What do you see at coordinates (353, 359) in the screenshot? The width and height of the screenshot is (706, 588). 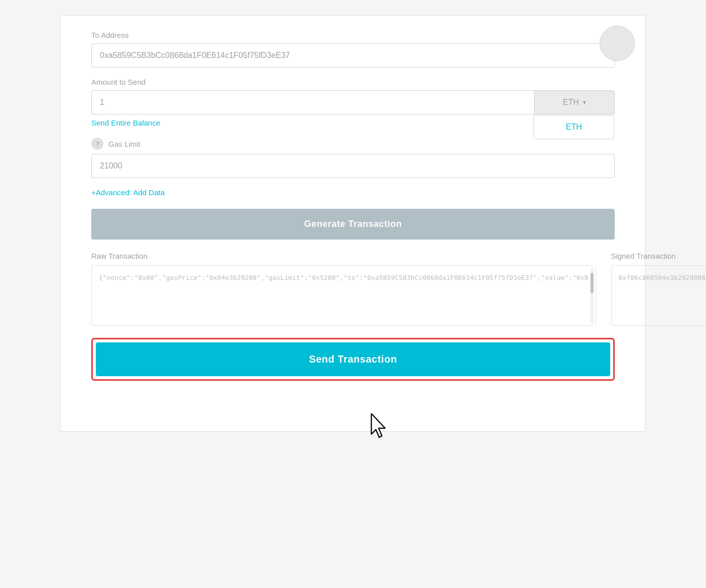 I see `send-transaction-button: Send Transaction` at bounding box center [353, 359].